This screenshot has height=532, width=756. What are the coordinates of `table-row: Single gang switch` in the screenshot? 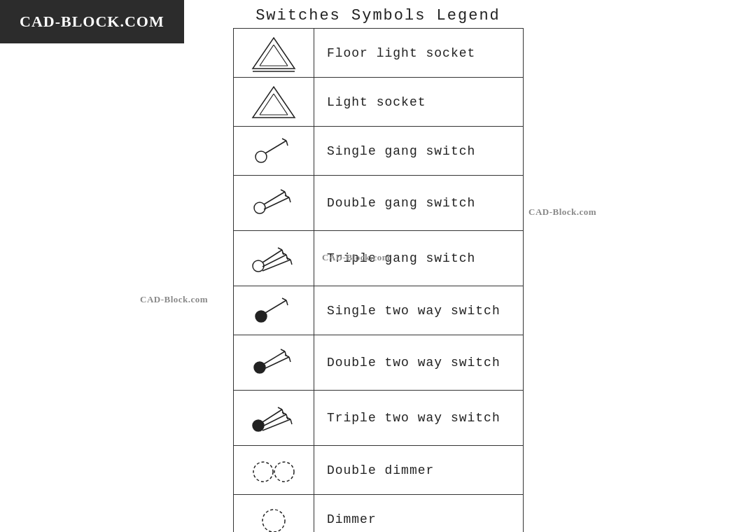 It's located at (379, 151).